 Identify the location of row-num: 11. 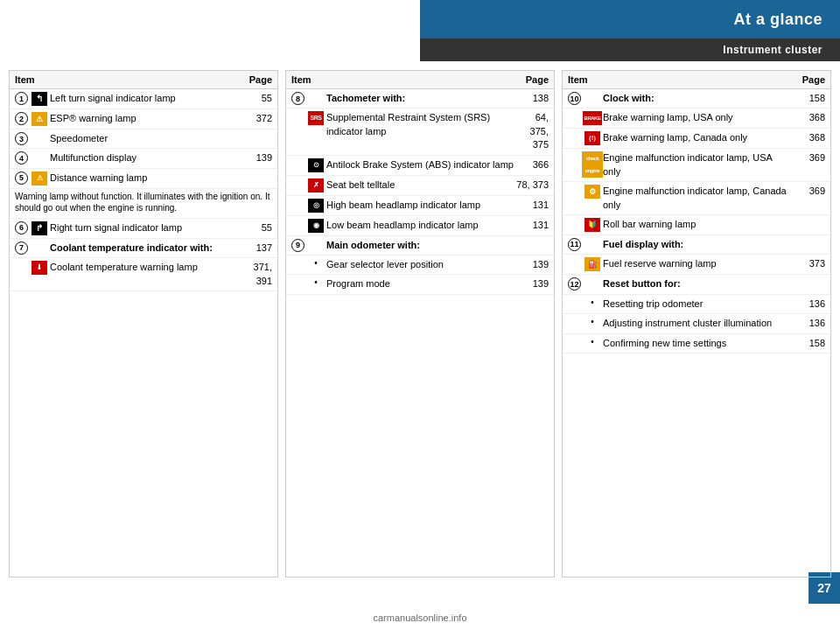
(575, 245).